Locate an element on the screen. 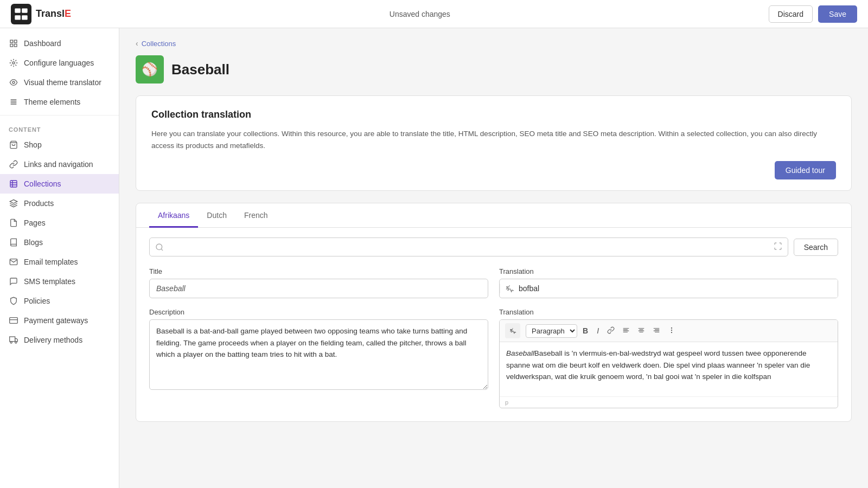 The height and width of the screenshot is (488, 868). search-icon is located at coordinates (159, 247).